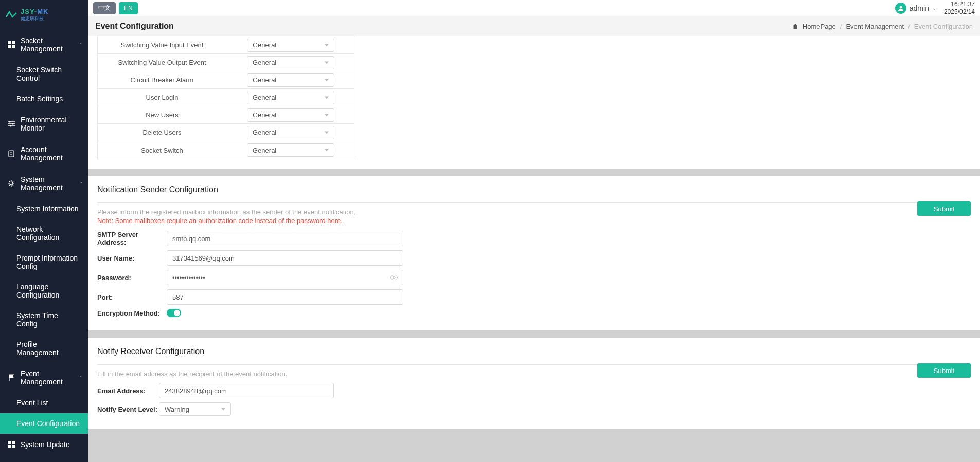 Image resolution: width=980 pixels, height=462 pixels. Describe the element at coordinates (11, 378) in the screenshot. I see `flag-icon` at that location.